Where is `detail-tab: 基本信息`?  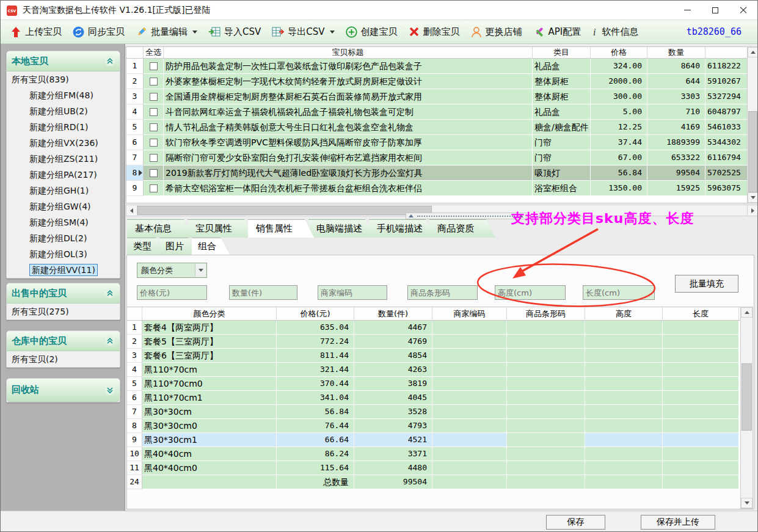 detail-tab: 基本信息 is located at coordinates (160, 228).